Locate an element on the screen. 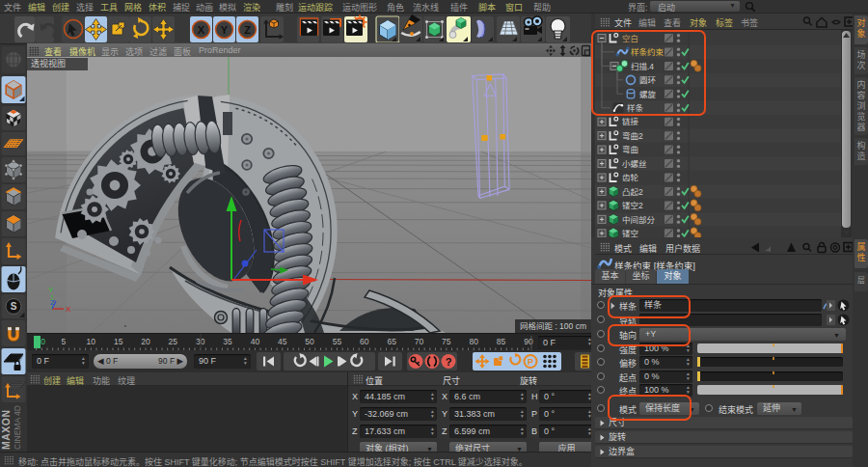 This screenshot has height=467, width=868. svg-text: 65 is located at coordinates (392, 342).